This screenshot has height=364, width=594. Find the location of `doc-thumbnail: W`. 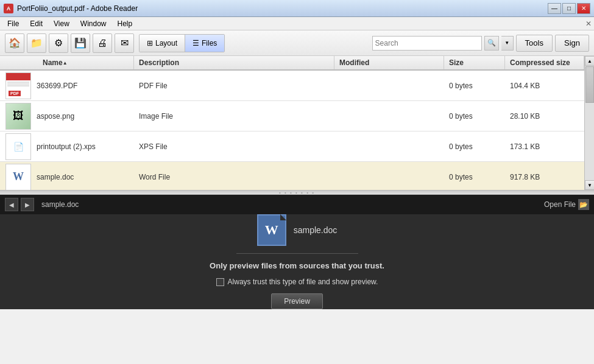

doc-thumbnail: W is located at coordinates (18, 177).